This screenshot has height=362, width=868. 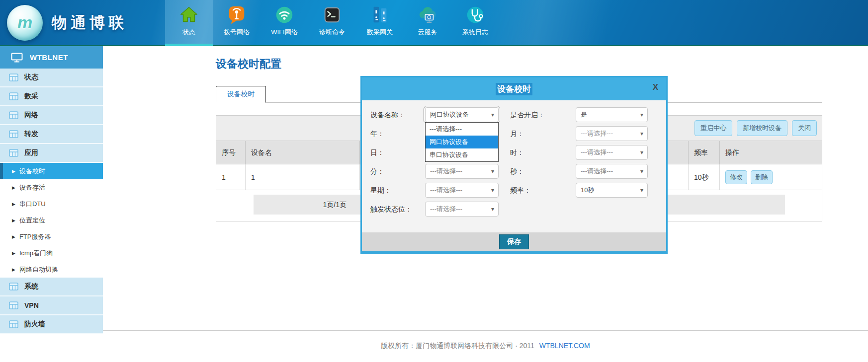 What do you see at coordinates (39, 270) in the screenshot?
I see `submenu-item-label: 网络自动切换` at bounding box center [39, 270].